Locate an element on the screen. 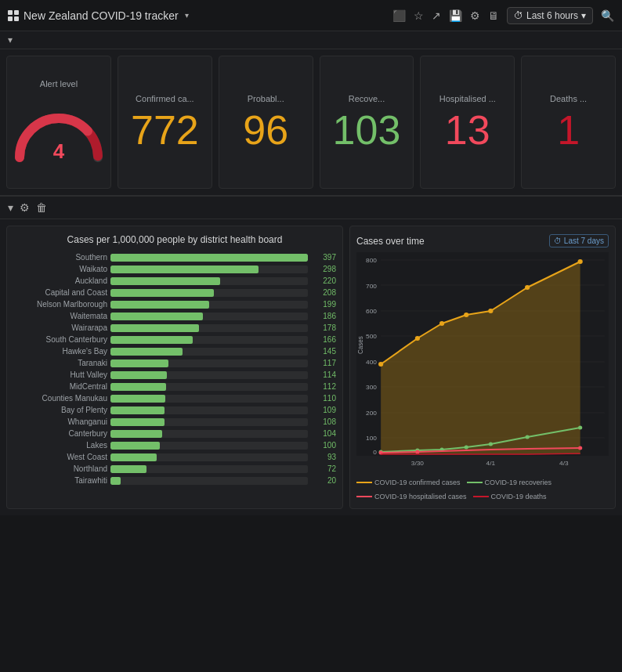  time-range-picker: ⏱ Last 6 hours ▾ is located at coordinates (550, 16).